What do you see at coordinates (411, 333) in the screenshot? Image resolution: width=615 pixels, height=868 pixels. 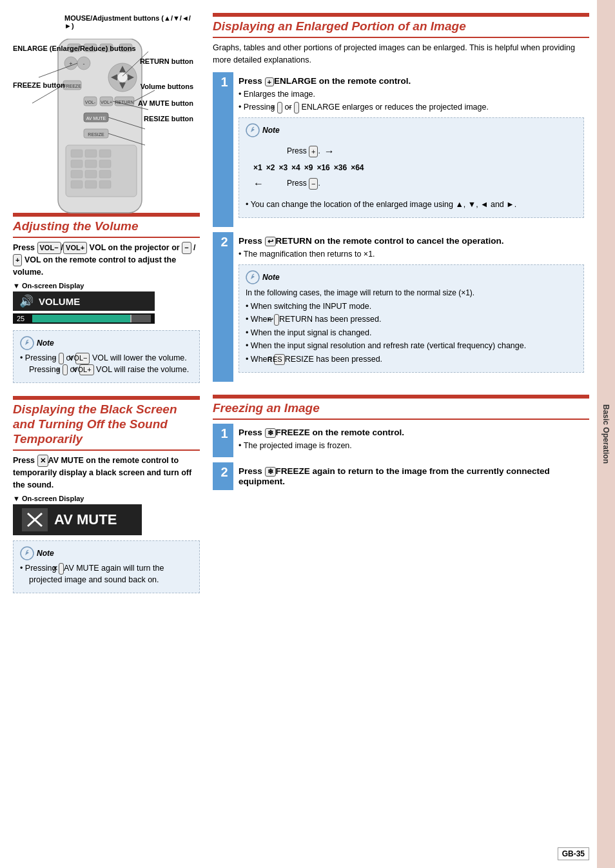 I see `step-2-note-item-3: When the input signal is changed.` at bounding box center [411, 333].